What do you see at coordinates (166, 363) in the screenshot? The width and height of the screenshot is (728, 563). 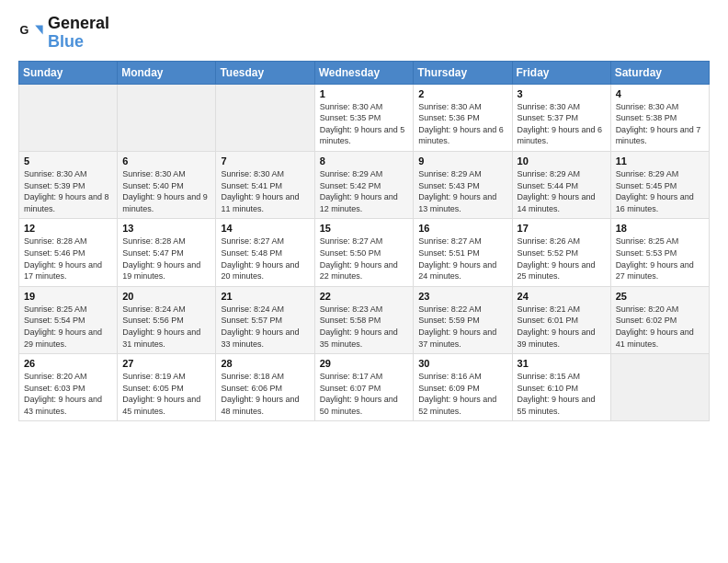 I see `day-number: 27` at bounding box center [166, 363].